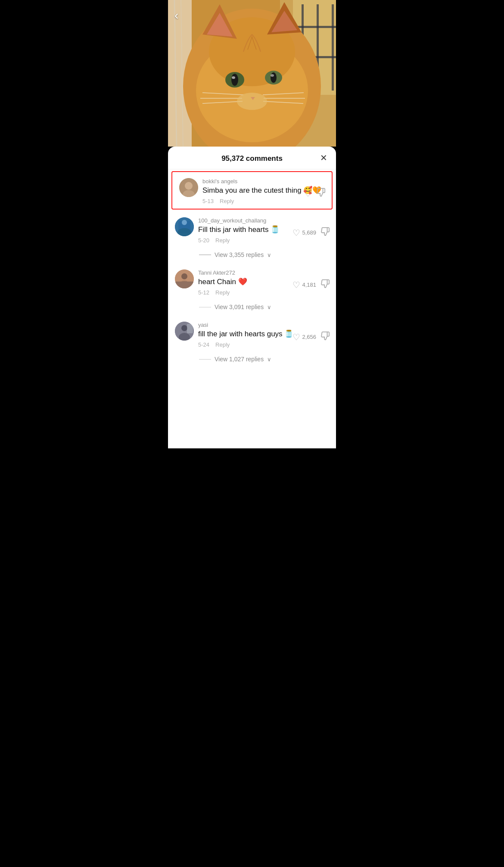  What do you see at coordinates (324, 158) in the screenshot?
I see `close-button: ✕` at bounding box center [324, 158].